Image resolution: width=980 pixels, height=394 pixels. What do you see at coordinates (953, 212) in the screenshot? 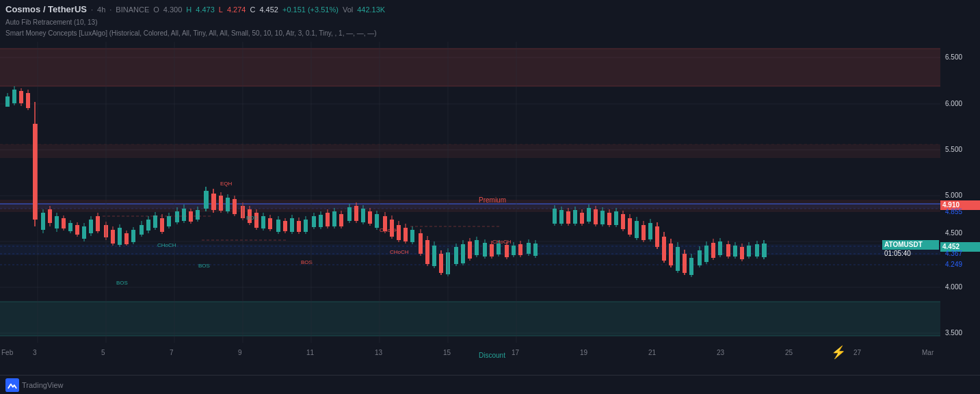
I see `svg-text: 4.855` at bounding box center [953, 212].